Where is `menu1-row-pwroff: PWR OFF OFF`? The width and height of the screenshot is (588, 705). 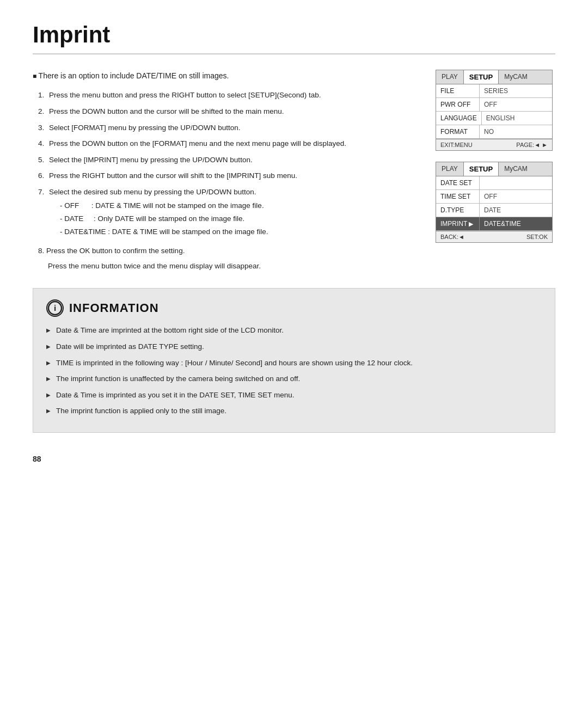
menu1-row-pwroff: PWR OFF OFF is located at coordinates (494, 105).